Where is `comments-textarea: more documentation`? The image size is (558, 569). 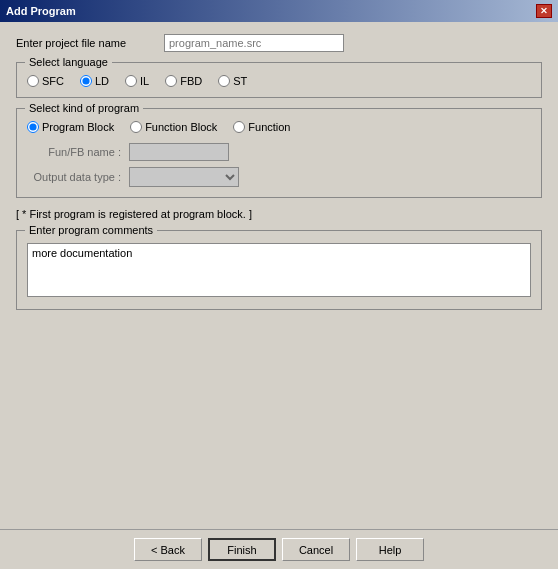 comments-textarea: more documentation is located at coordinates (279, 270).